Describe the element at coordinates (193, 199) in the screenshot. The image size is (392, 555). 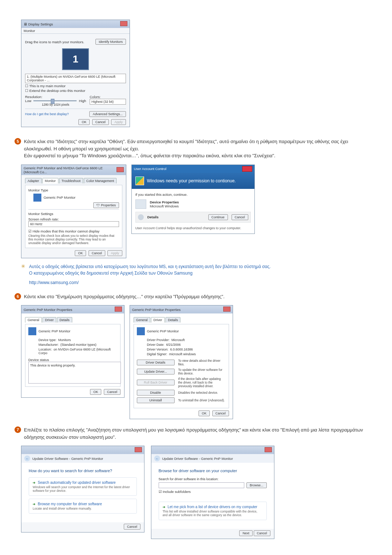
I see `uac-dialog: User Account Control Windows needs your …` at that location.